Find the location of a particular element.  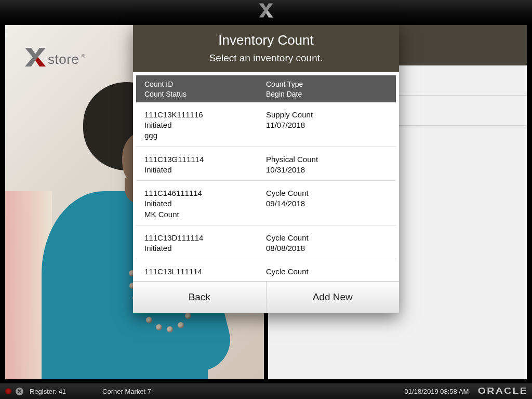

x-logo-icon is located at coordinates (266, 10).